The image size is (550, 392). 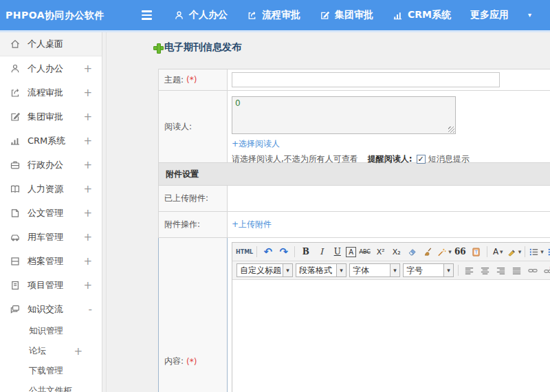 What do you see at coordinates (147, 15) in the screenshot?
I see `hamburger-menu-icon` at bounding box center [147, 15].